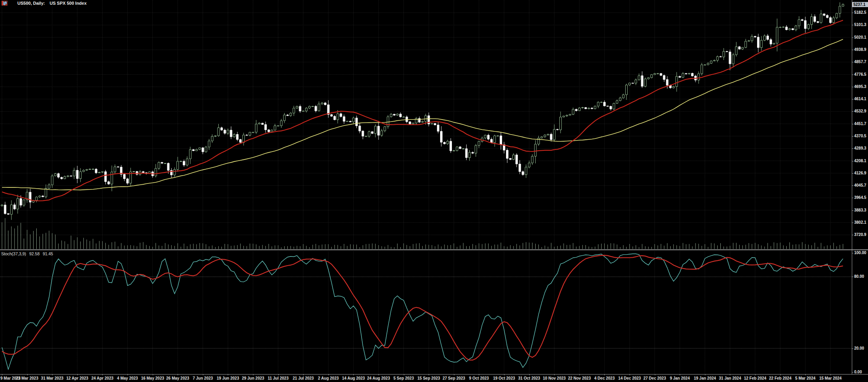 This screenshot has width=868, height=382. Describe the element at coordinates (861, 223) in the screenshot. I see `price-tick-label: 3802.1` at that location.